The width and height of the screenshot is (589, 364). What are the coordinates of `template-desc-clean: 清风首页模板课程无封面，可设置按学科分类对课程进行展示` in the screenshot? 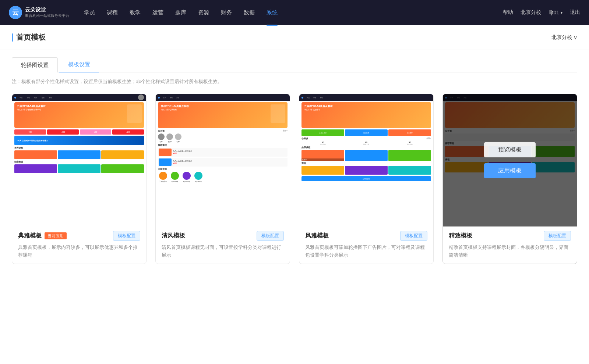 It's located at (223, 251).